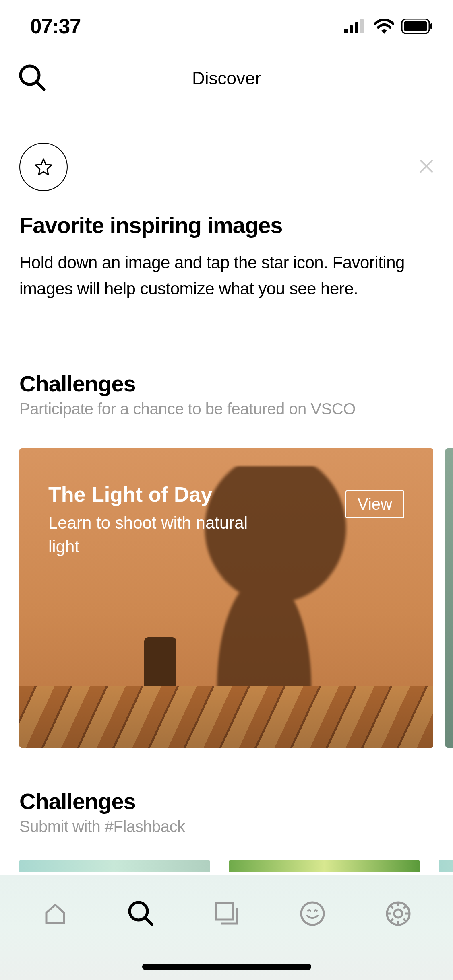  Describe the element at coordinates (227, 967) in the screenshot. I see `home-indicator` at that location.